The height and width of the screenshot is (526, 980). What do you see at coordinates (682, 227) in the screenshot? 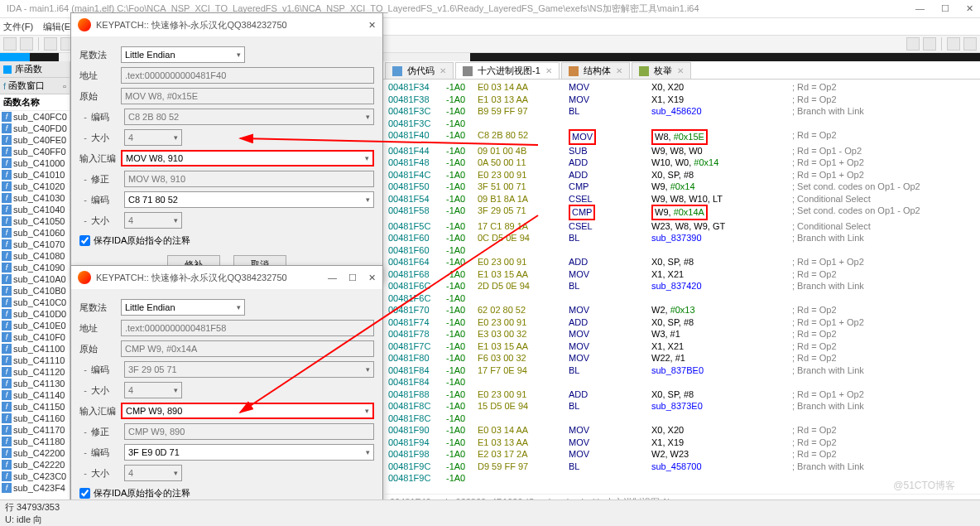
I see `disasm-row: 00481F5C-1A017 C1 89 1ACSELW23, W8, W9, …` at bounding box center [682, 227].